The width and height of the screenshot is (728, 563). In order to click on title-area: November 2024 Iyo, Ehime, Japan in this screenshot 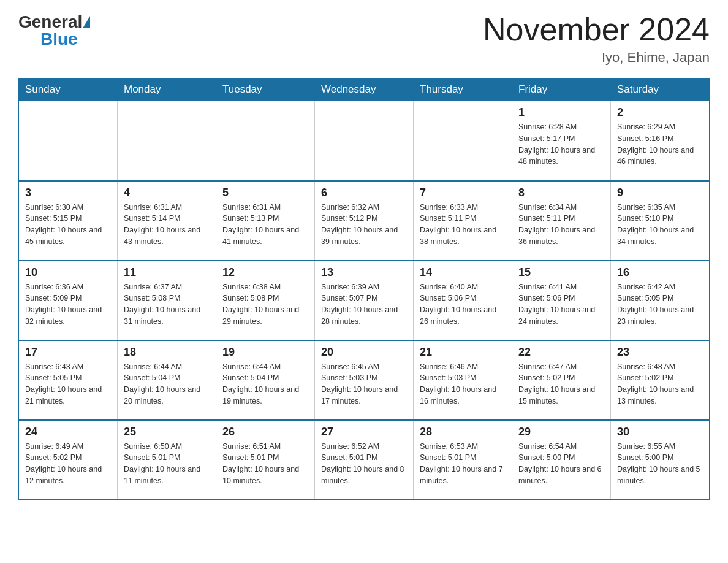, I will do `click(596, 39)`.